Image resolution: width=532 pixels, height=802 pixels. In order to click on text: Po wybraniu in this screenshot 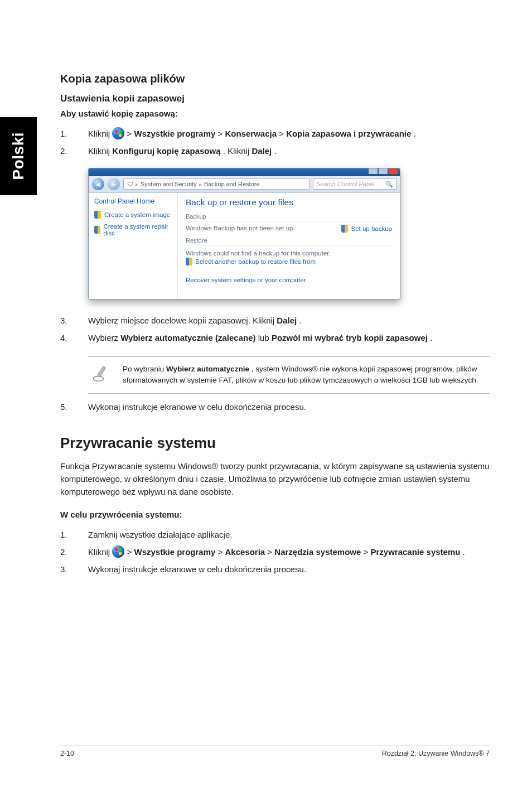, I will do `click(144, 369)`.